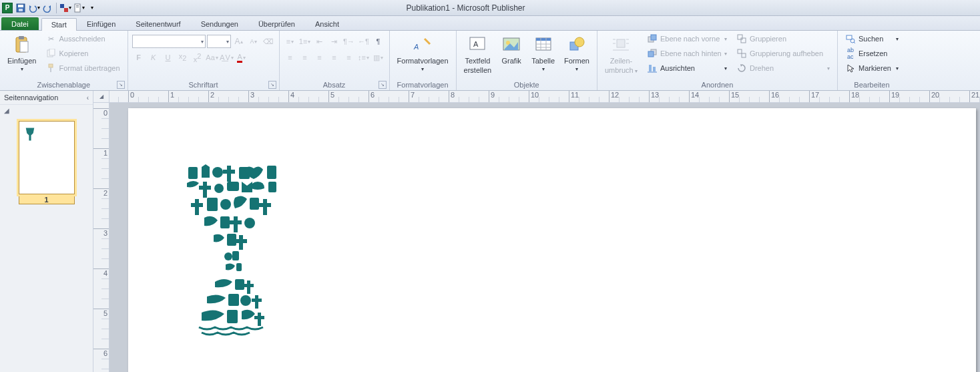  What do you see at coordinates (850, 68) in the screenshot?
I see `select-icon` at bounding box center [850, 68].